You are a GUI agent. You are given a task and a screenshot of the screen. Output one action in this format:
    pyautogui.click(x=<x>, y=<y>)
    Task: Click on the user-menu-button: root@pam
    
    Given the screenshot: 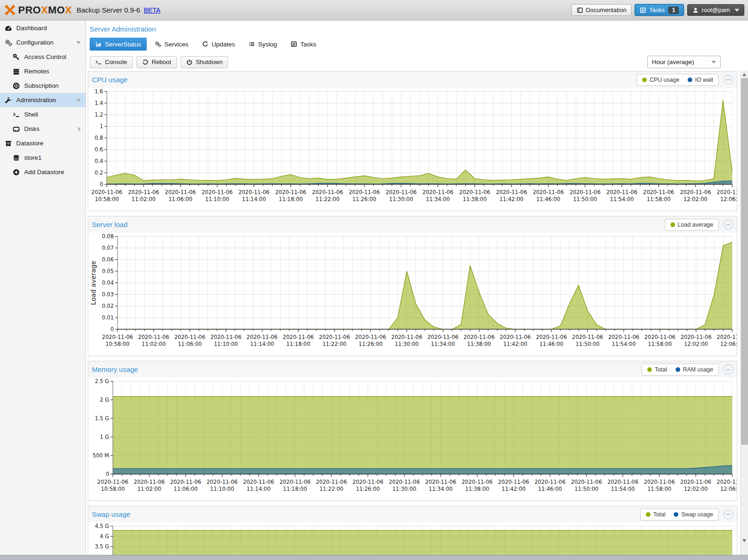 What is the action you would take?
    pyautogui.click(x=716, y=10)
    